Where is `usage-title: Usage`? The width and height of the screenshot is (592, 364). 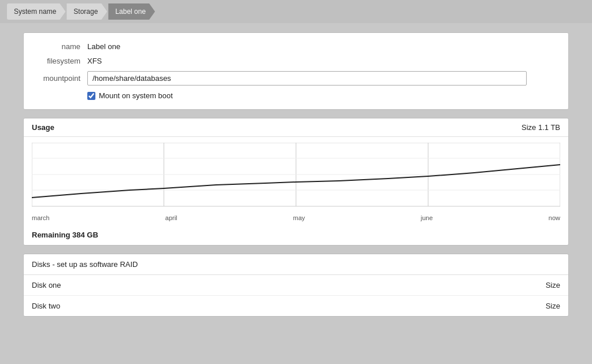
usage-title: Usage is located at coordinates (43, 127).